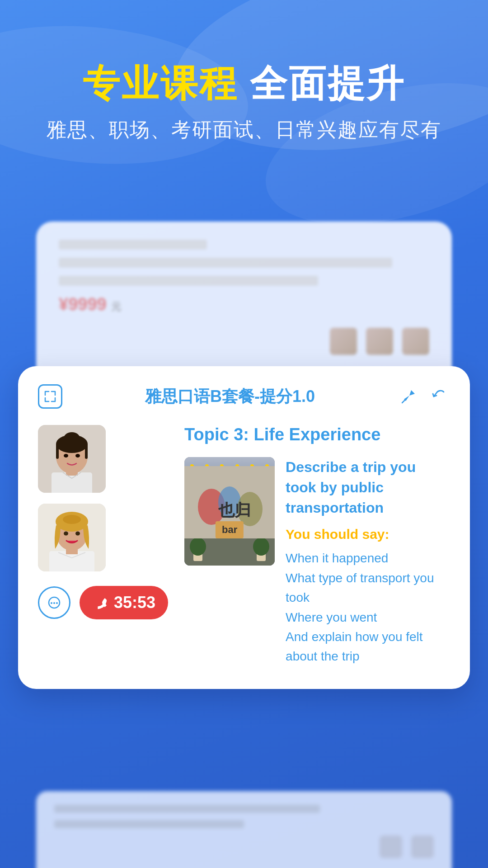  I want to click on plants-svg, so click(230, 552).